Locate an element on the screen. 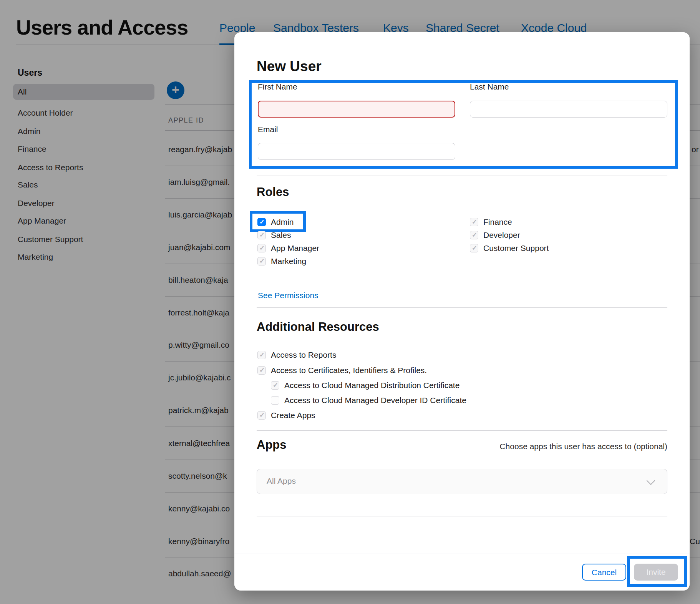 Image resolution: width=700 pixels, height=604 pixels. invite-button: Invite is located at coordinates (656, 572).